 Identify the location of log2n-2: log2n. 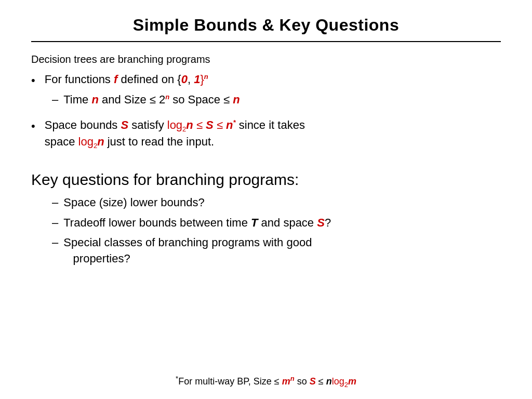
(91, 141).